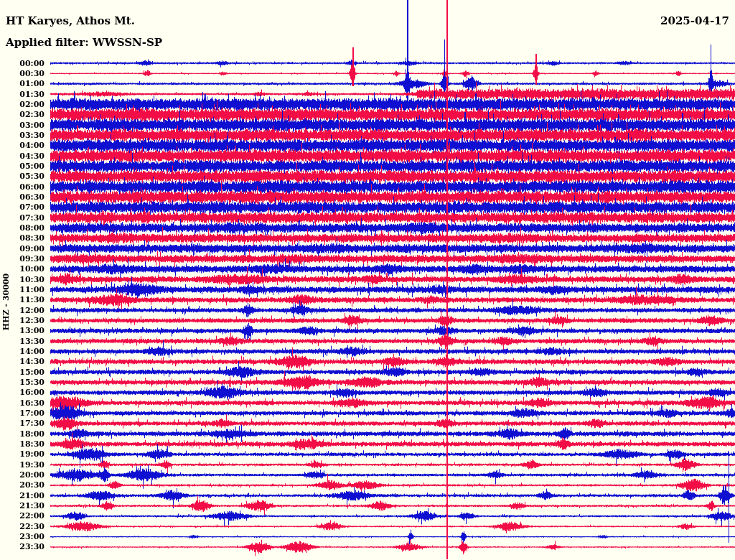  I want to click on time-label: 00:00, so click(23, 63).